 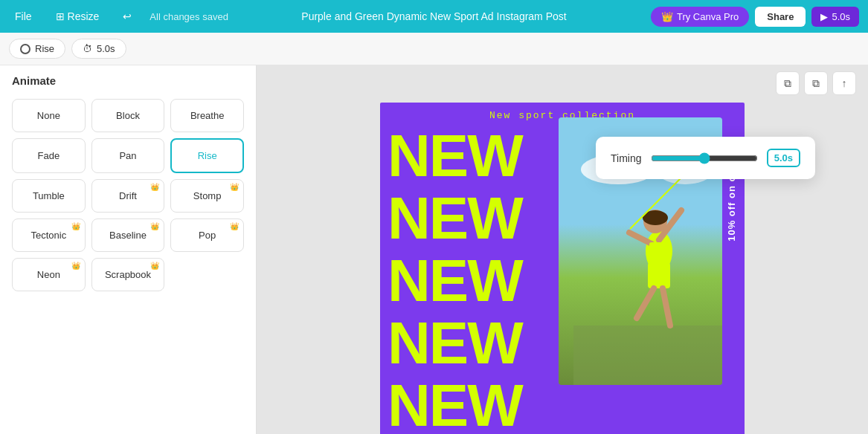 I want to click on topbar-right: 👑 Try Canva Pro Share ▶ 5.0s, so click(x=755, y=16).